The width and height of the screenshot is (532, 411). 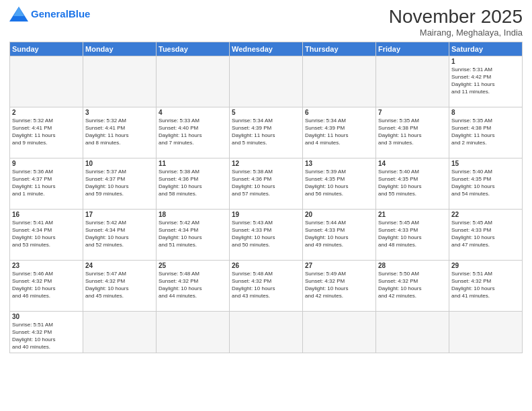 I want to click on table-row: 5Sunrise: 5:34 AM Sunset: 4:39 PM Daylig…, so click(x=266, y=132).